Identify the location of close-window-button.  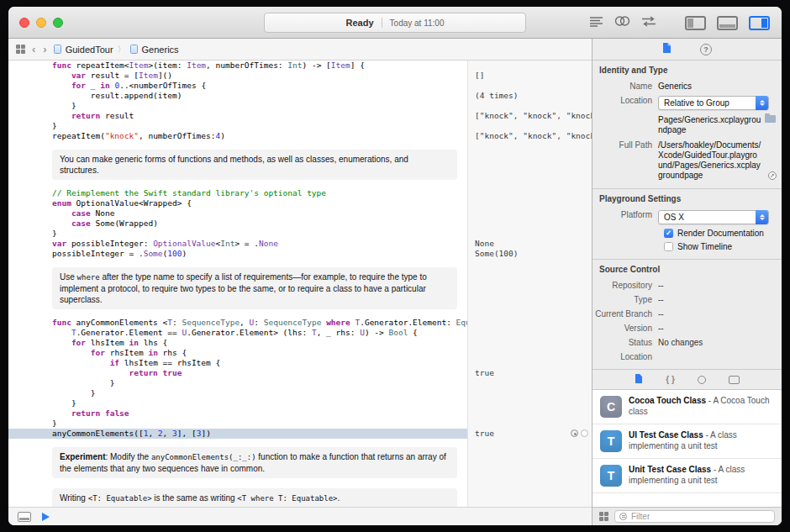
(24, 23).